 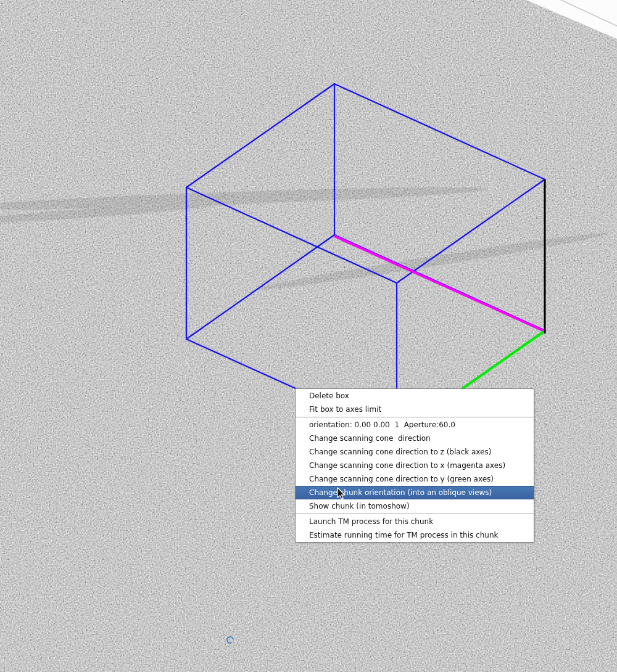 What do you see at coordinates (415, 535) in the screenshot?
I see `menu-item-estimate-tm-running-time: Estimate running time for TM process in …` at bounding box center [415, 535].